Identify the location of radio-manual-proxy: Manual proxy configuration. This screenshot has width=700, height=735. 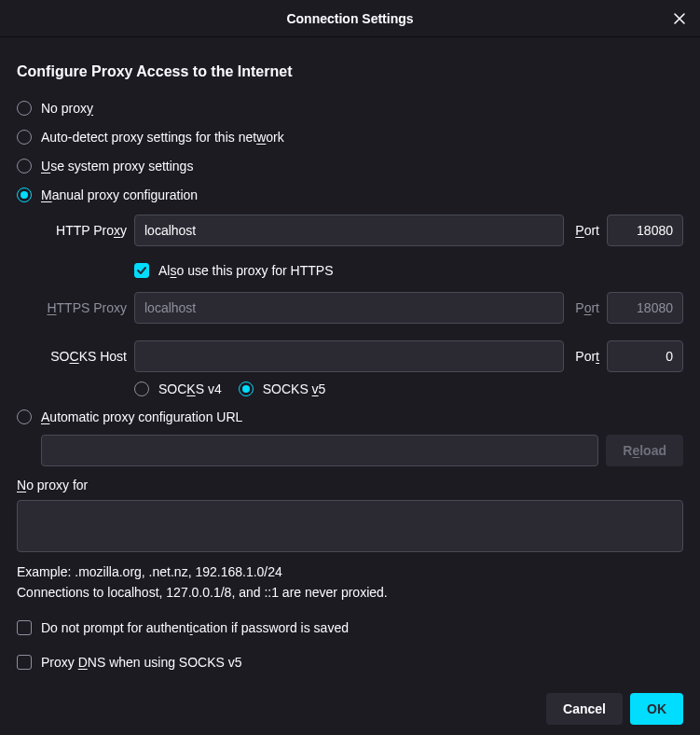
(350, 194).